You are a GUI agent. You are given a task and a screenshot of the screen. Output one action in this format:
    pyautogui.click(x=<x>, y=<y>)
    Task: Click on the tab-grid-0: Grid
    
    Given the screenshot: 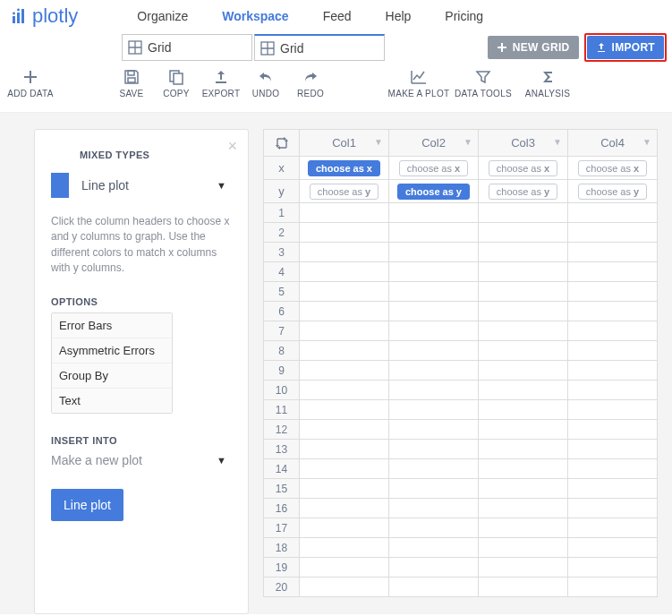 What is the action you would take?
    pyautogui.click(x=187, y=47)
    